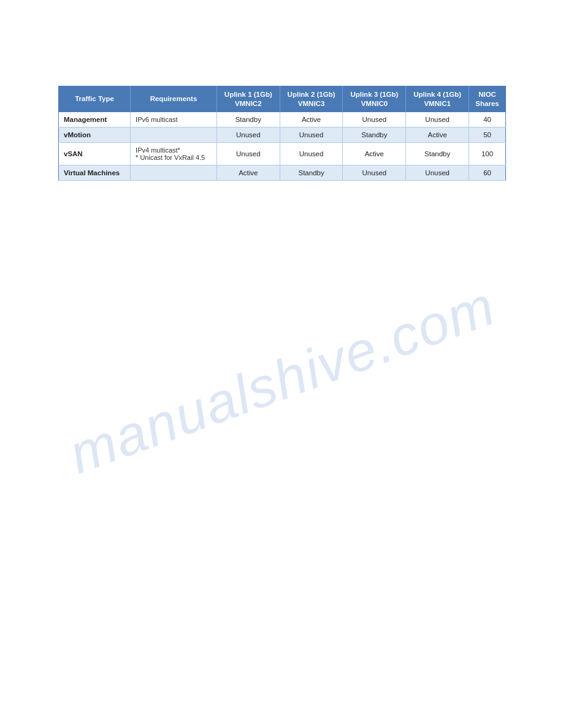  I want to click on header-requirements: Requirements, so click(174, 99).